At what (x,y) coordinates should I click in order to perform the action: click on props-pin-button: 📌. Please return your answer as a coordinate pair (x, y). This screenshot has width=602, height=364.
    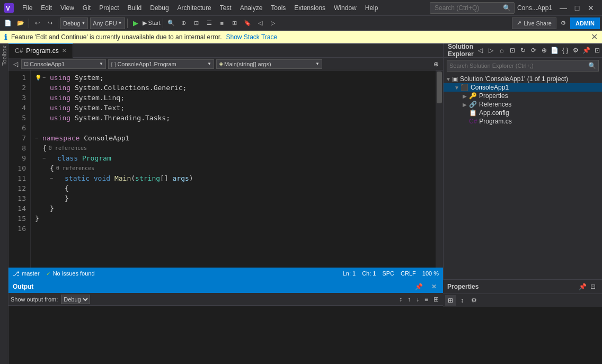
    Looking at the image, I should click on (582, 287).